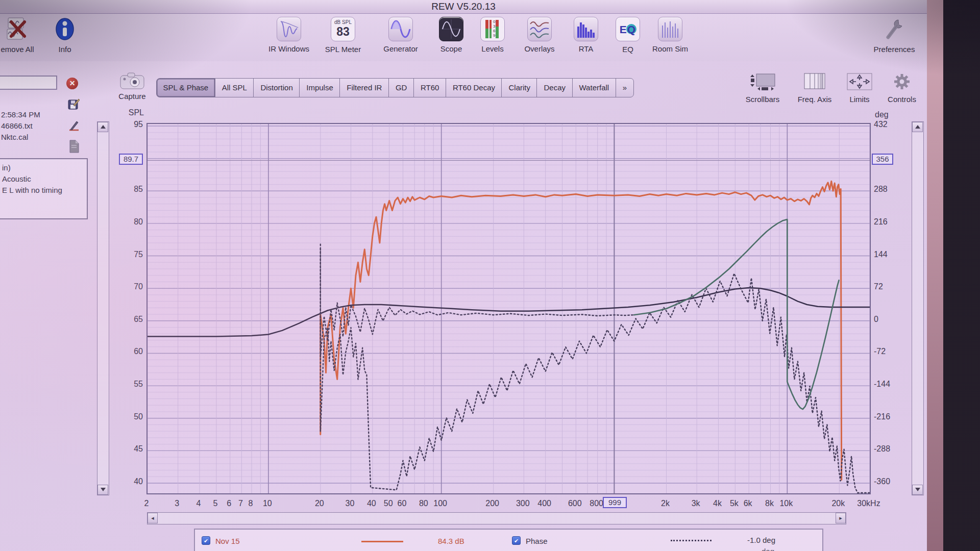 This screenshot has height=551, width=980. What do you see at coordinates (815, 99) in the screenshot?
I see `freq-axis-label: Freq. Axis` at bounding box center [815, 99].